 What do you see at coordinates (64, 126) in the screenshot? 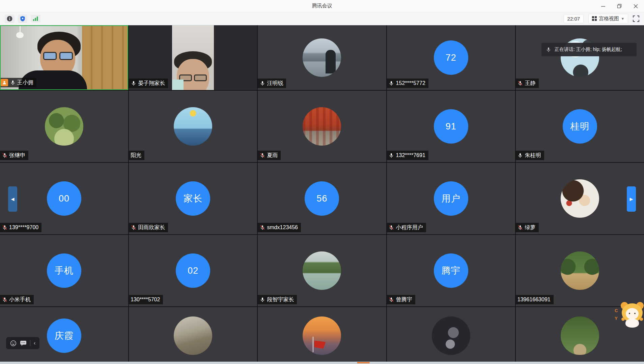
I see `participant-tile: 张继申` at bounding box center [64, 126].